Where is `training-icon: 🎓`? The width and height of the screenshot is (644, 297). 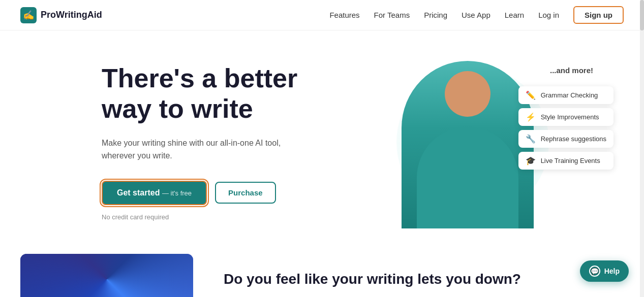
training-icon: 🎓 is located at coordinates (531, 160).